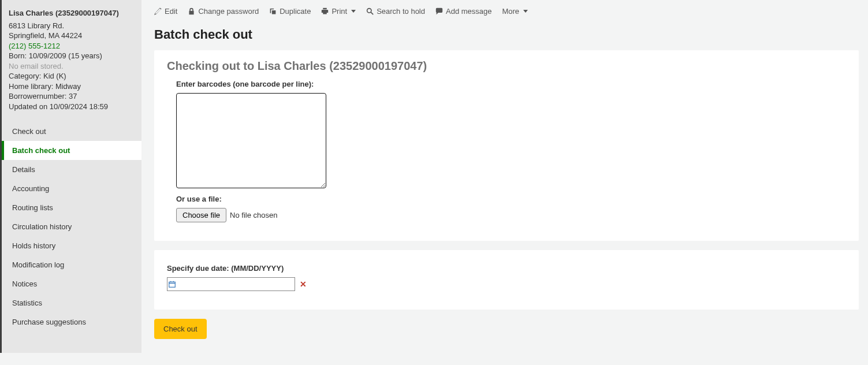  Describe the element at coordinates (401, 12) in the screenshot. I see `search-to-hold-label: Search to hold` at that location.